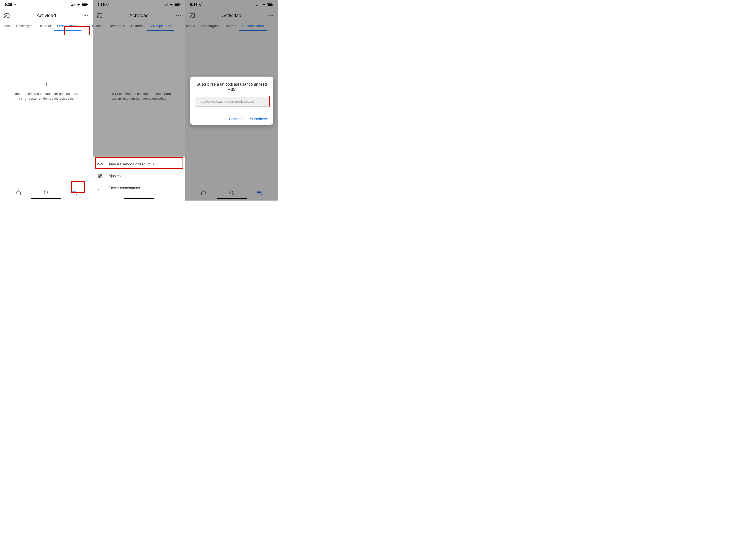 The image size is (756, 546). What do you see at coordinates (232, 101) in the screenshot?
I see `rss-subscribe-dialog: Suscribirse a un podcast usando un feed …` at bounding box center [232, 101].